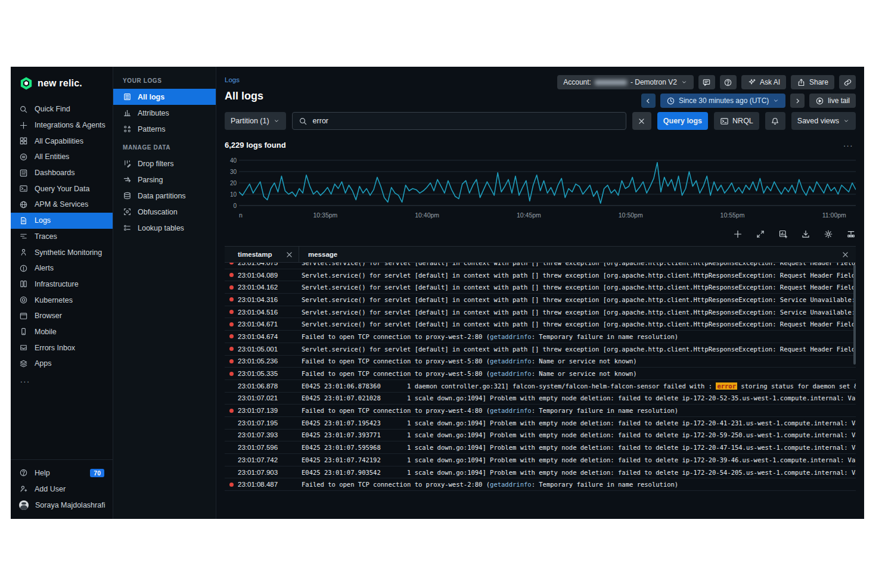 The width and height of the screenshot is (882, 588). I want to click on log-row: 23:01:04.162Servlet.service() for servle…, so click(540, 287).